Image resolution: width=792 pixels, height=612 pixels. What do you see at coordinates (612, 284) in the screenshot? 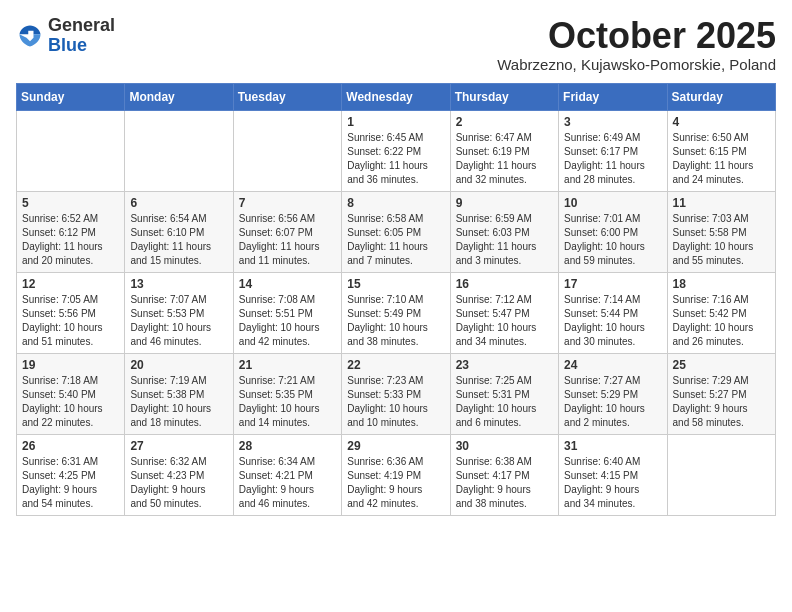
I see `day-number: 17` at bounding box center [612, 284].